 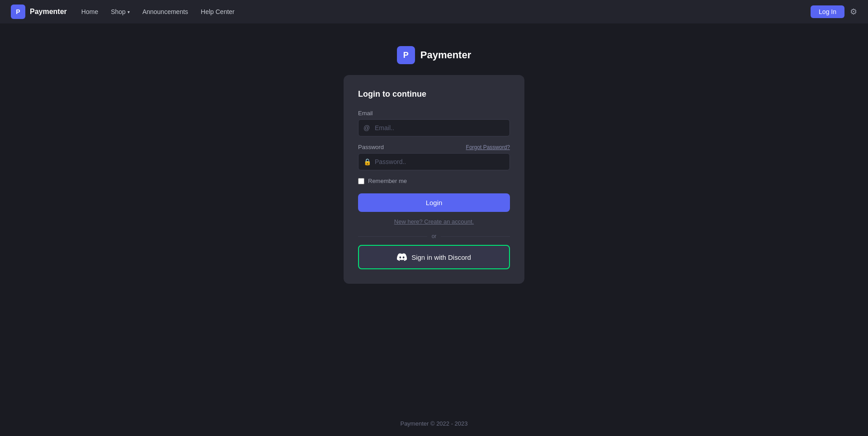 What do you see at coordinates (434, 128) in the screenshot?
I see `email-input-wrapper: @` at bounding box center [434, 128].